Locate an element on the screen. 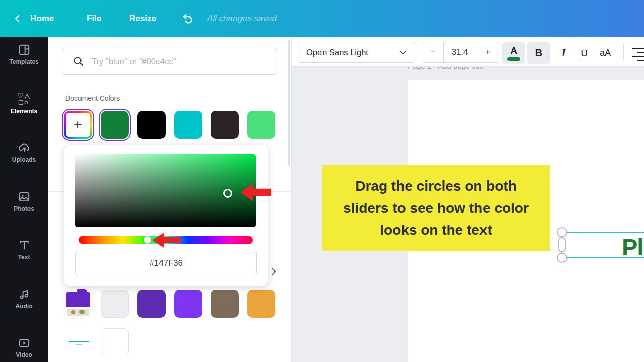 The width and height of the screenshot is (644, 362). sidebar-item-photos: Photos is located at coordinates (24, 204).